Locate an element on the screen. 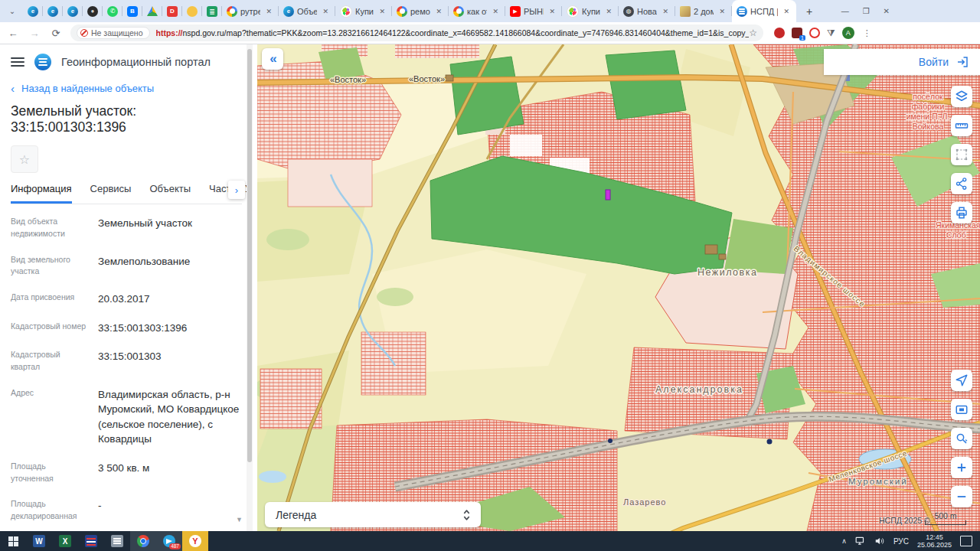  taskbar-chrome is located at coordinates (143, 541).